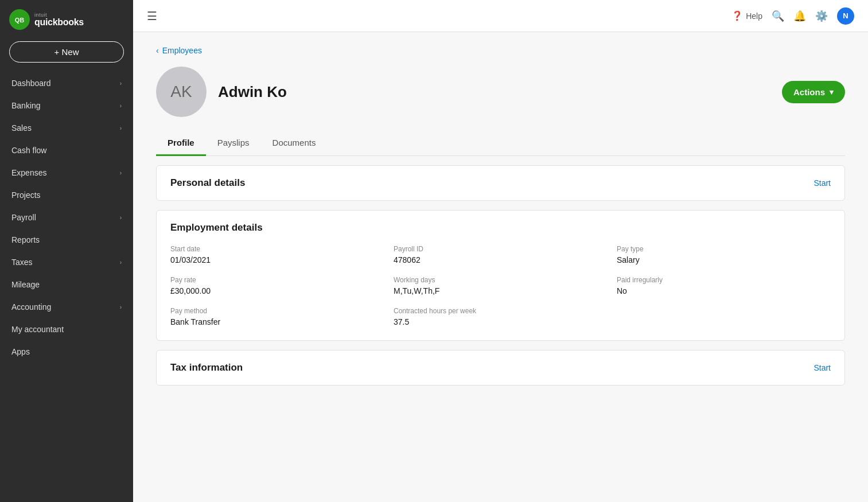 Image resolution: width=868 pixels, height=502 pixels. What do you see at coordinates (181, 143) in the screenshot?
I see `tab-profile: Profile` at bounding box center [181, 143].